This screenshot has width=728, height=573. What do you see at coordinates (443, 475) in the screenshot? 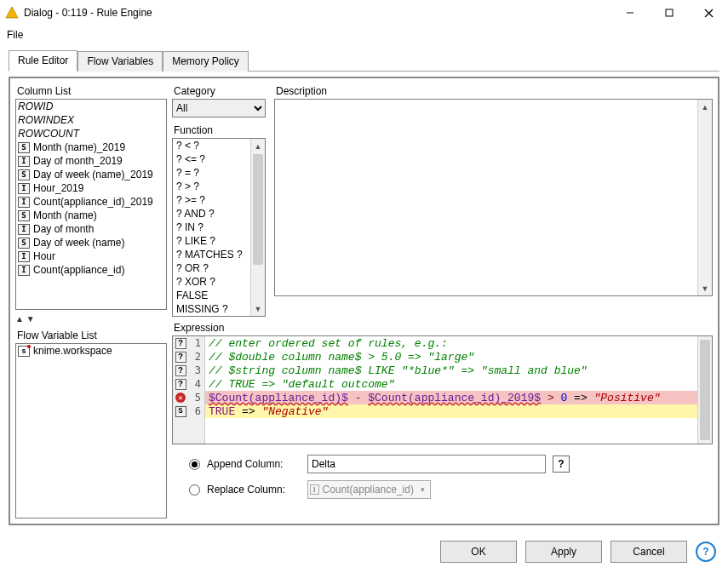
I see `output-options: Append Column: ? Replace Column: I Count…` at bounding box center [443, 475].